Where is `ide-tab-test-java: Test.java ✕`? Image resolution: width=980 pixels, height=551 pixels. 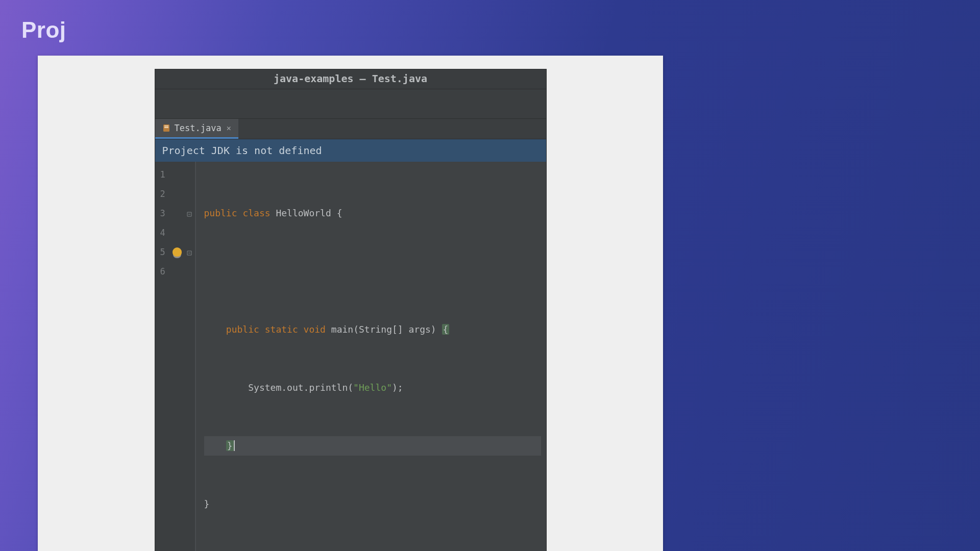
ide-tab-test-java: Test.java ✕ is located at coordinates (197, 129).